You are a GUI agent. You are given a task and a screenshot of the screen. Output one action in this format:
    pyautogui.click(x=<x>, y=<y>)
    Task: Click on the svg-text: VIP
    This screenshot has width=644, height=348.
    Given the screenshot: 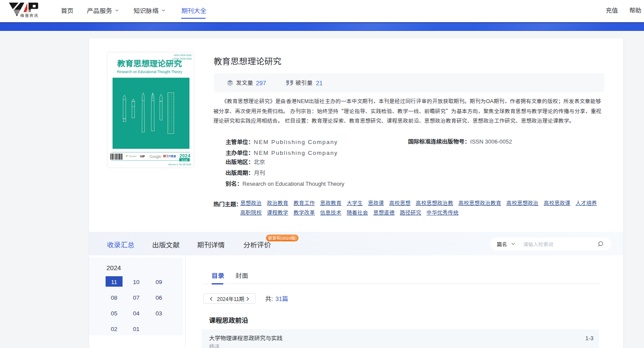 What is the action you would take?
    pyautogui.click(x=143, y=156)
    